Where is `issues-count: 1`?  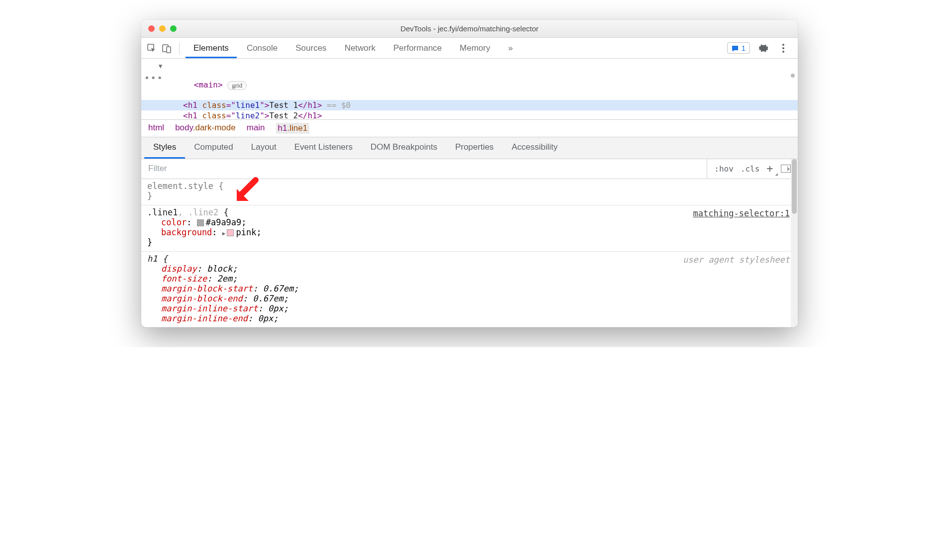
issues-count: 1 is located at coordinates (744, 48).